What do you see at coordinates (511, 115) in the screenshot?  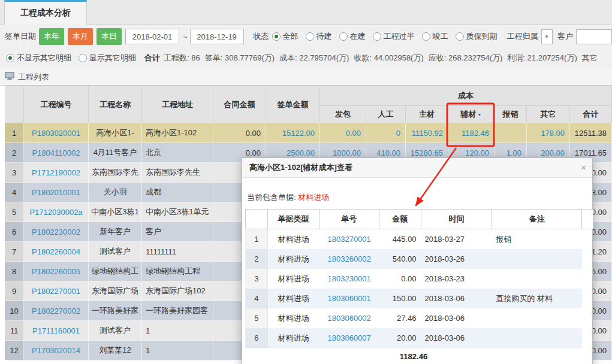 I see `header-cost-baoxiao: 报销` at bounding box center [511, 115].